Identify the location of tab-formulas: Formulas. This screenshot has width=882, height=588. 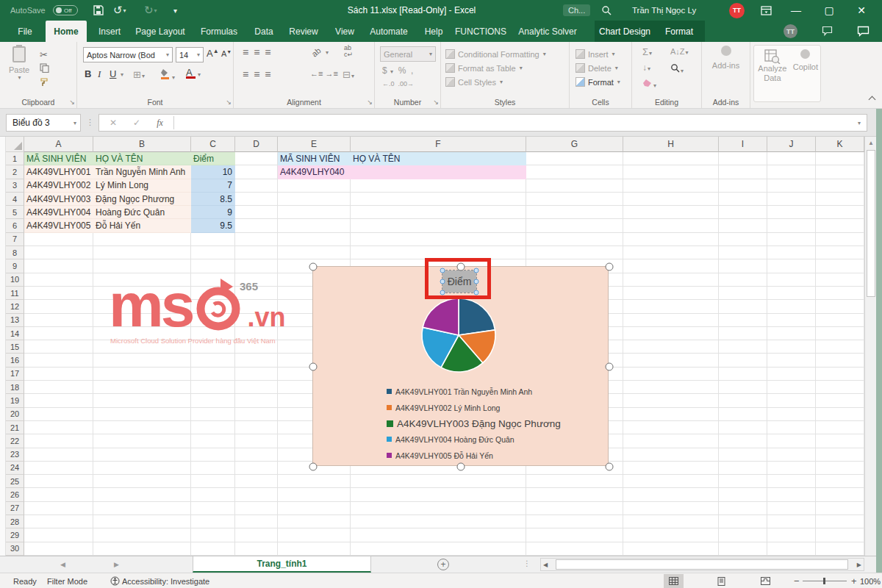
(219, 31).